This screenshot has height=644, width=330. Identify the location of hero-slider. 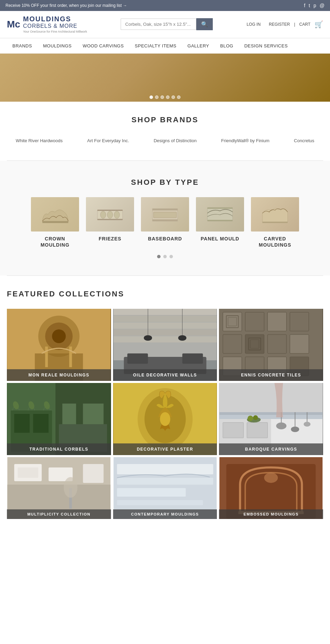
(165, 78).